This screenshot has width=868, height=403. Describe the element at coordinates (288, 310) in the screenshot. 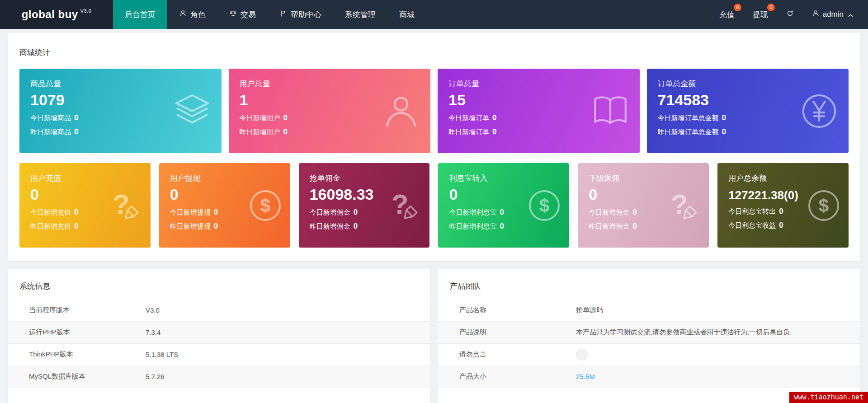

I see `info-value: V3.0` at that location.